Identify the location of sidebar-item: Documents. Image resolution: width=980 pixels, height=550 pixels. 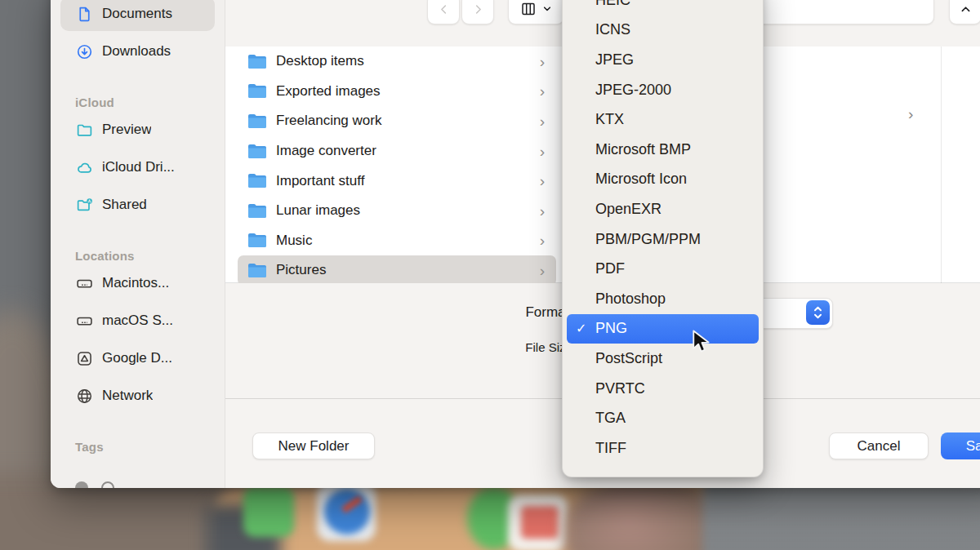
(137, 16).